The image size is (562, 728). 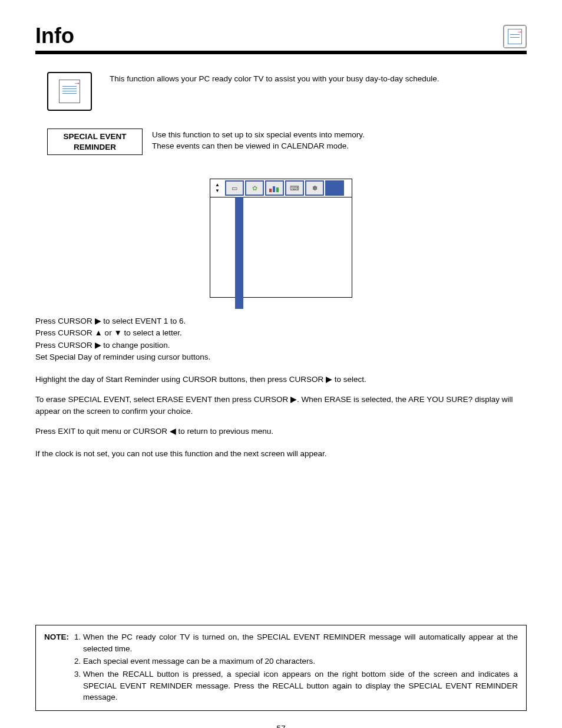 What do you see at coordinates (295, 188) in the screenshot?
I see `tv-icon-keyboard: ⌨` at bounding box center [295, 188].